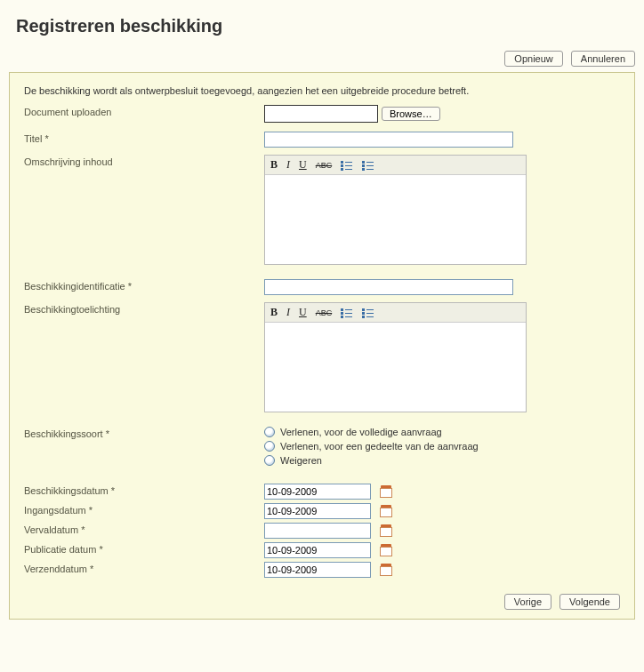  What do you see at coordinates (144, 308) in the screenshot?
I see `beschikkingtoelichting-label: Beschikkingtoelichting` at bounding box center [144, 308].